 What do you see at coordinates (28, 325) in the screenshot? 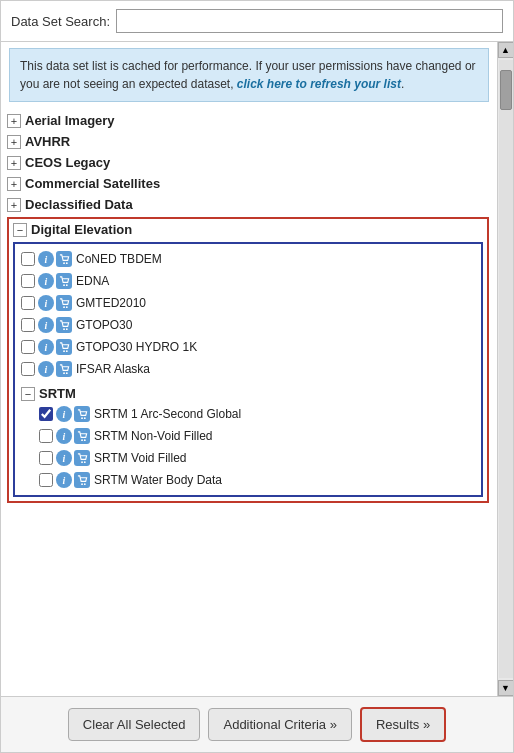
I see `gtopo30-checkbox` at bounding box center [28, 325].